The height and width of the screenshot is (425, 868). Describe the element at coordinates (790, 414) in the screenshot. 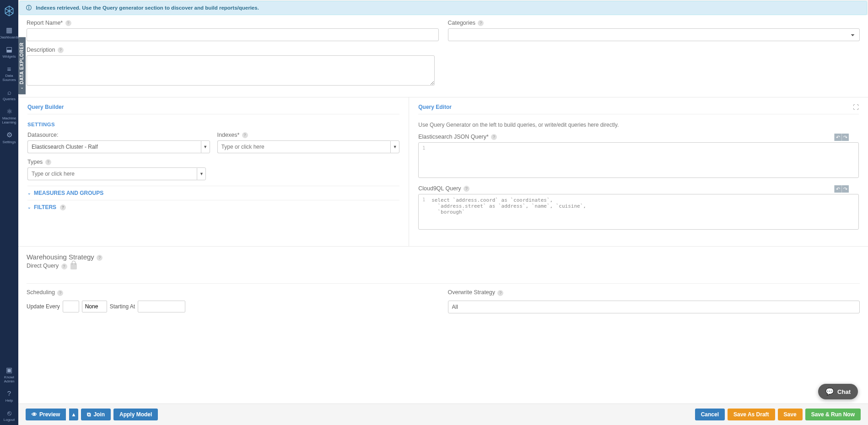

I see `save-label: Save` at that location.